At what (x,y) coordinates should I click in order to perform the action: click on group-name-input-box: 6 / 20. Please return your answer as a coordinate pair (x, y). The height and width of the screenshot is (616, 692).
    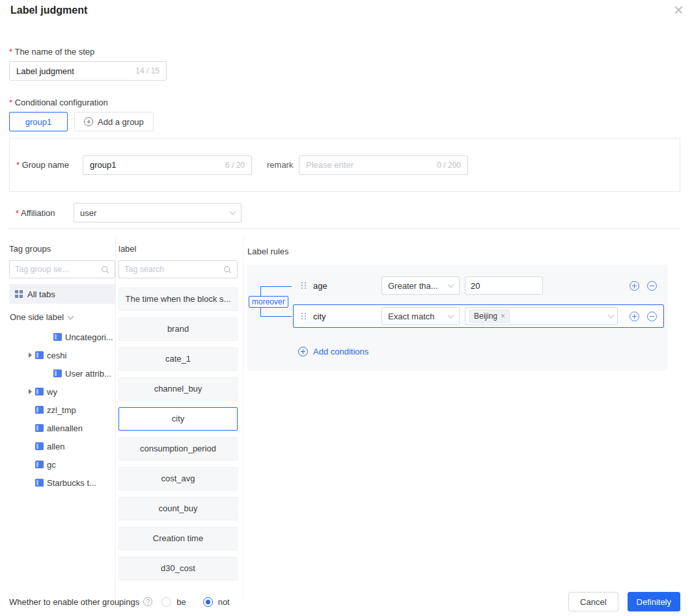
    Looking at the image, I should click on (167, 165).